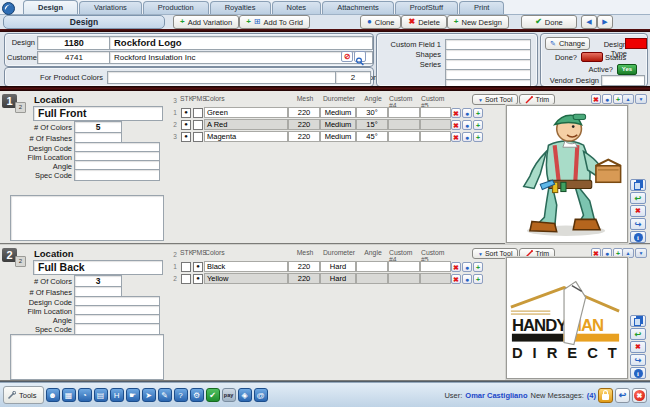  What do you see at coordinates (641, 99) in the screenshot?
I see `move-down-button: ▼` at bounding box center [641, 99].